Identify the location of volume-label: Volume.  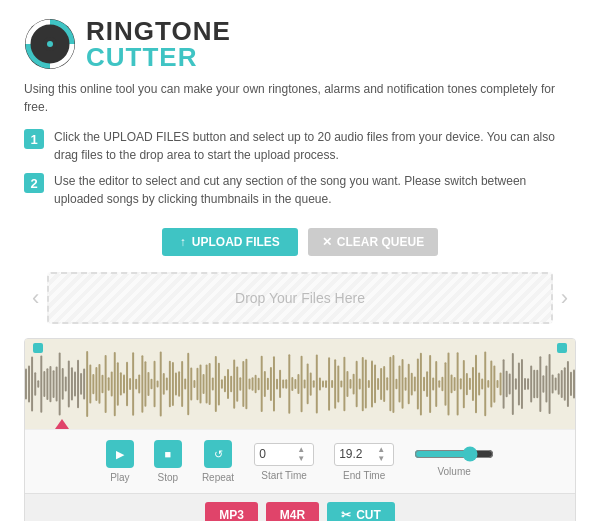
(454, 472).